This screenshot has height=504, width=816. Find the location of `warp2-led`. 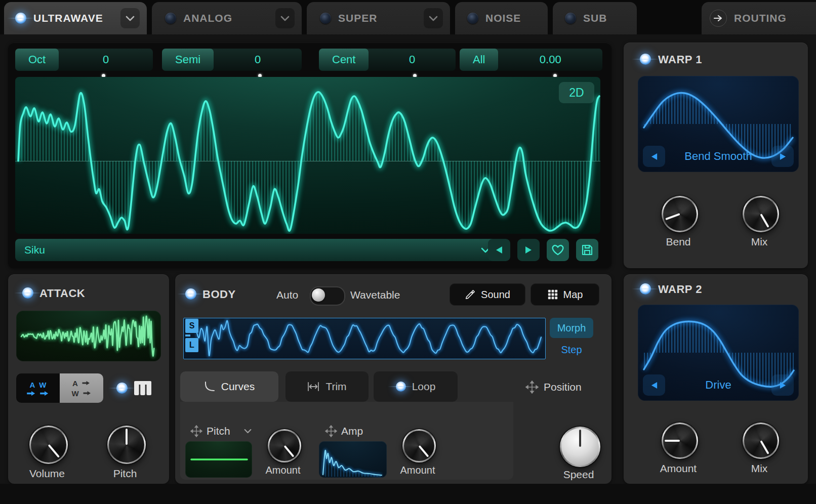

warp2-led is located at coordinates (645, 289).